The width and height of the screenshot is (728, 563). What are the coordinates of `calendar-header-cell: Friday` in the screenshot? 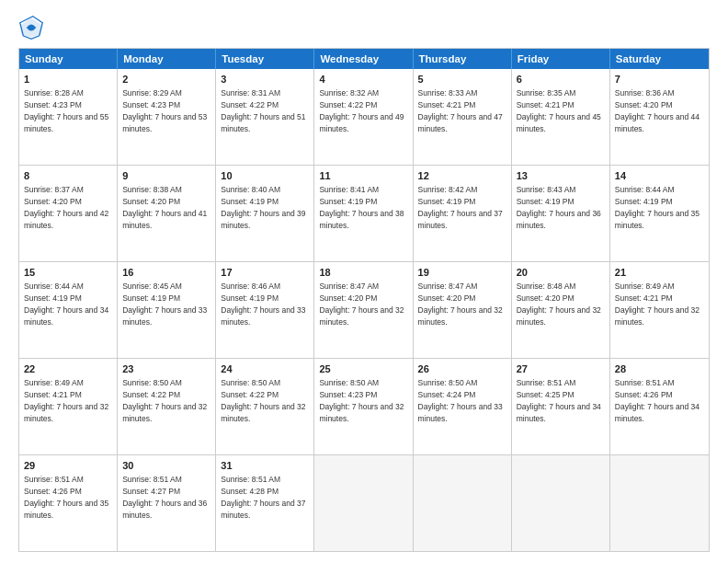 It's located at (561, 59).